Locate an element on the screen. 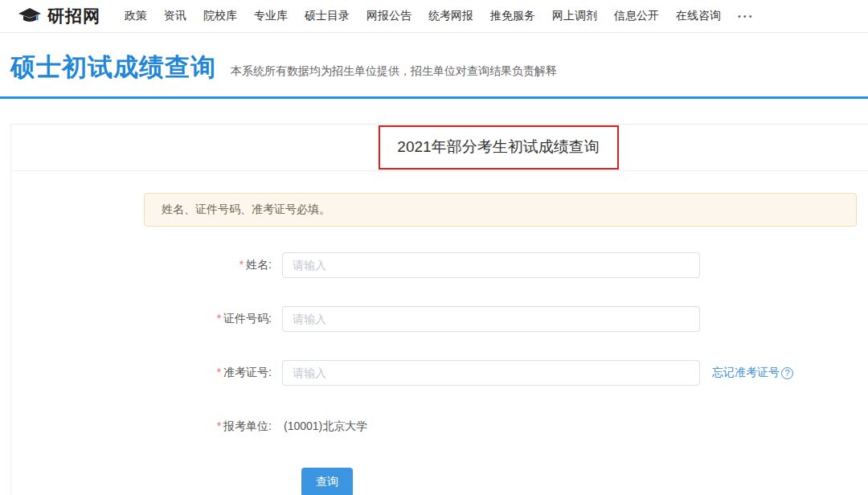 Image resolution: width=868 pixels, height=495 pixels. blue-divider is located at coordinates (434, 98).